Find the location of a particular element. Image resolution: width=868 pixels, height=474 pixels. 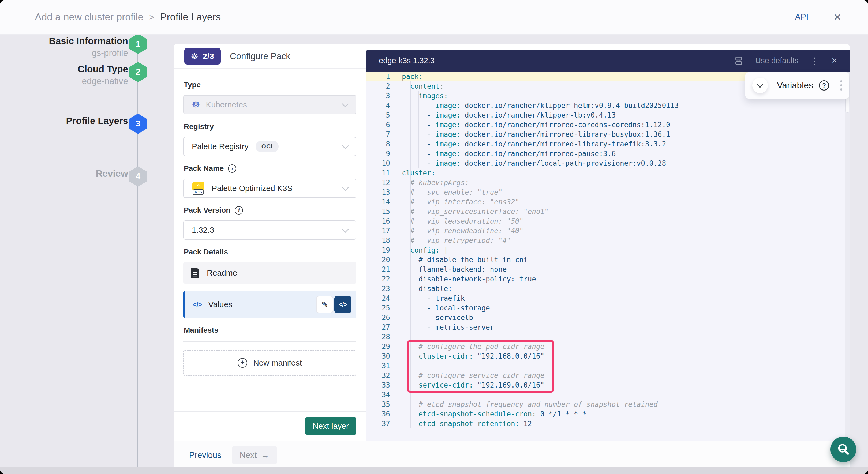

api-button: API is located at coordinates (802, 17).